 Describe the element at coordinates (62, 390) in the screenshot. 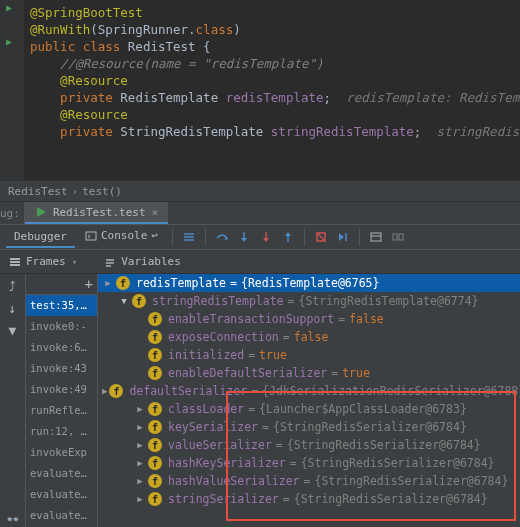

I see `stack-frame-row: invoke:49` at that location.